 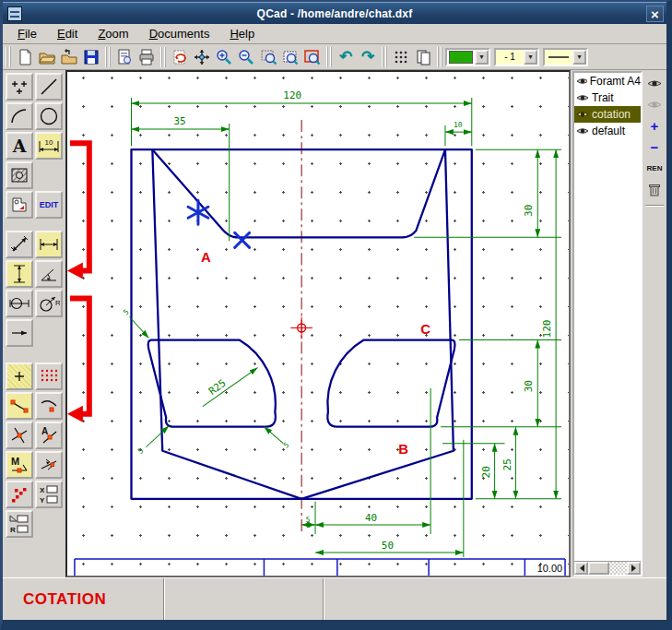 What do you see at coordinates (19, 333) in the screenshot?
I see `leader-tool` at bounding box center [19, 333].